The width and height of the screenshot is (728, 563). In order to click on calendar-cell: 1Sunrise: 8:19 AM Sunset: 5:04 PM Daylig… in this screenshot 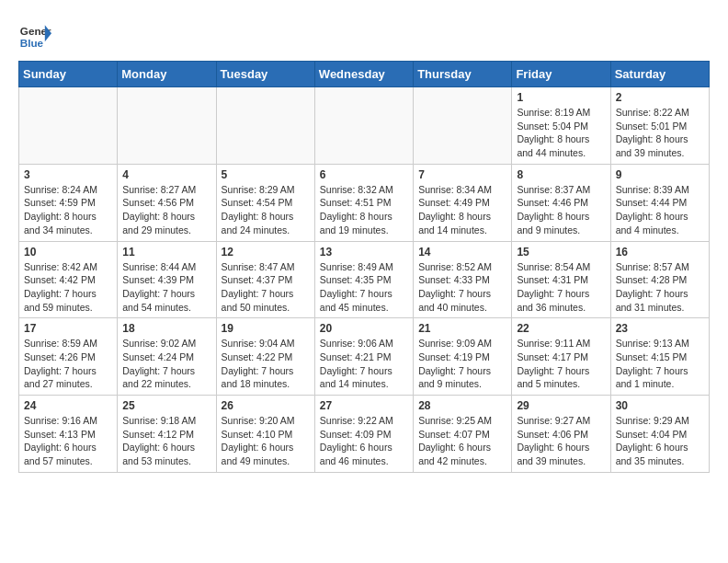, I will do `click(561, 126)`.